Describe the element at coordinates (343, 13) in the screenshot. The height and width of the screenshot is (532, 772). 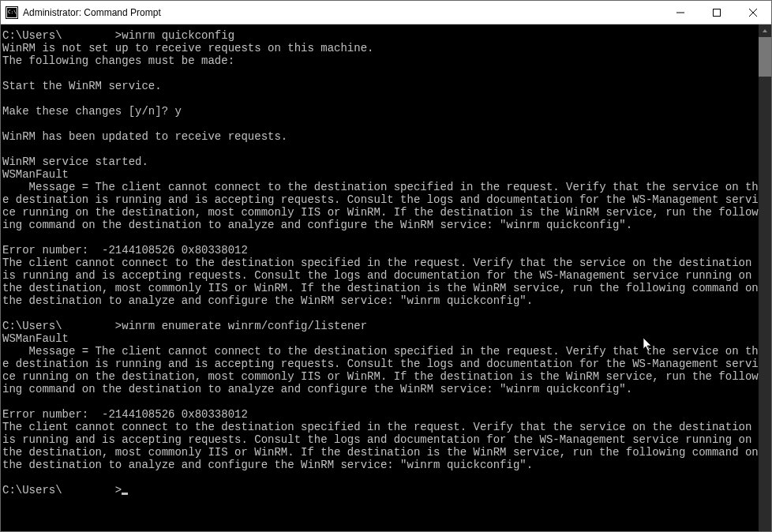
I see `window-title: Administrator: Command Prompt` at that location.